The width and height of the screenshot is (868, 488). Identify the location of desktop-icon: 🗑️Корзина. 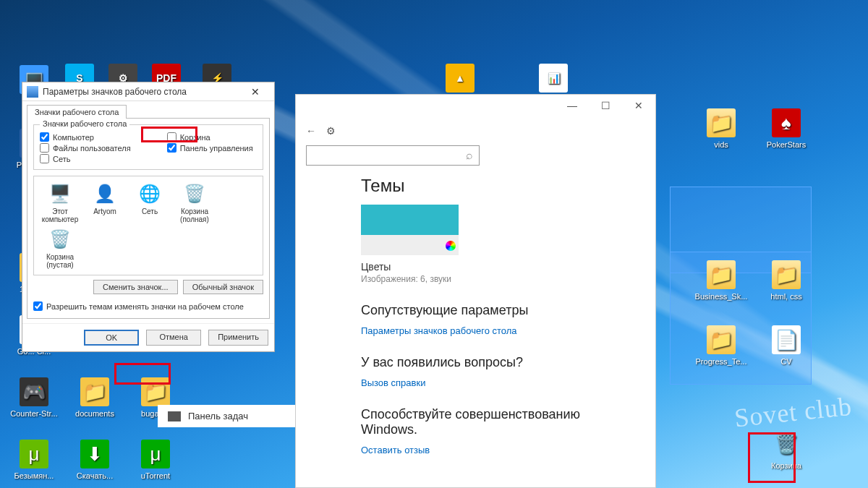
(786, 450).